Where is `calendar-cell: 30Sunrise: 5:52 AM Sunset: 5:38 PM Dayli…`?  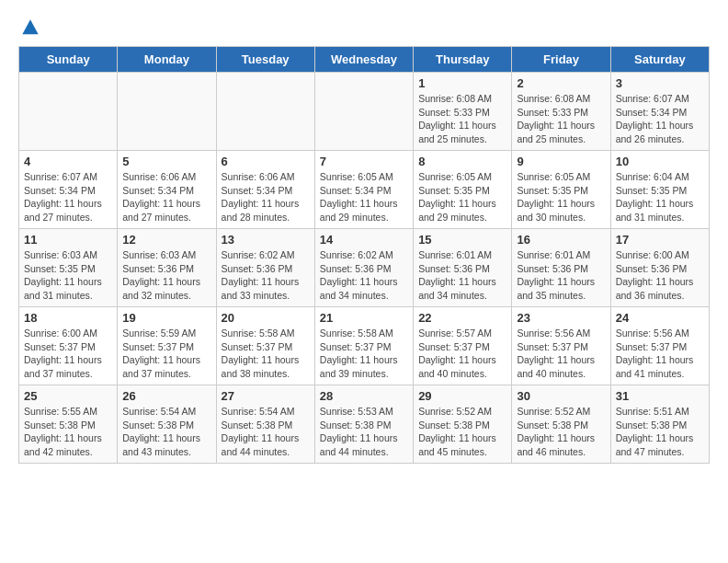
calendar-cell: 30Sunrise: 5:52 AM Sunset: 5:38 PM Dayli… is located at coordinates (561, 425).